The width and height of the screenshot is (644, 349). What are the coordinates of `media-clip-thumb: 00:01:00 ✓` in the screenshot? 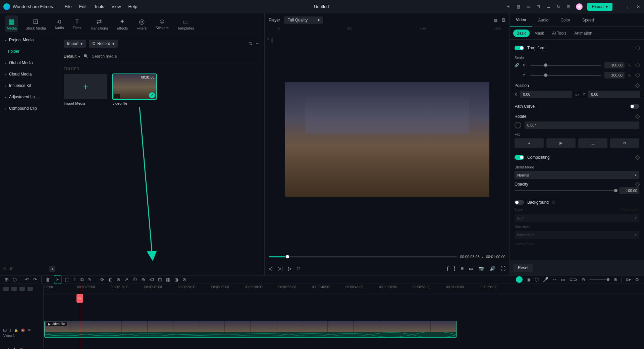 It's located at (135, 87).